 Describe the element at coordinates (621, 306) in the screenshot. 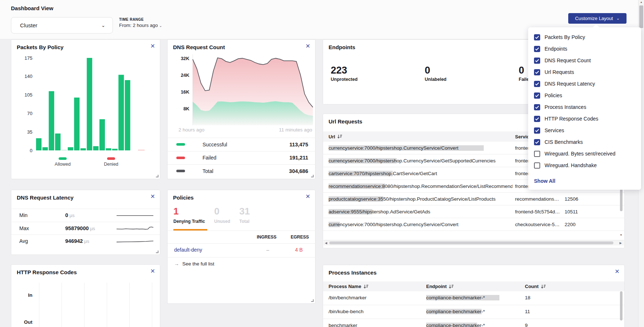

I see `table-vertical-scrollbar` at that location.